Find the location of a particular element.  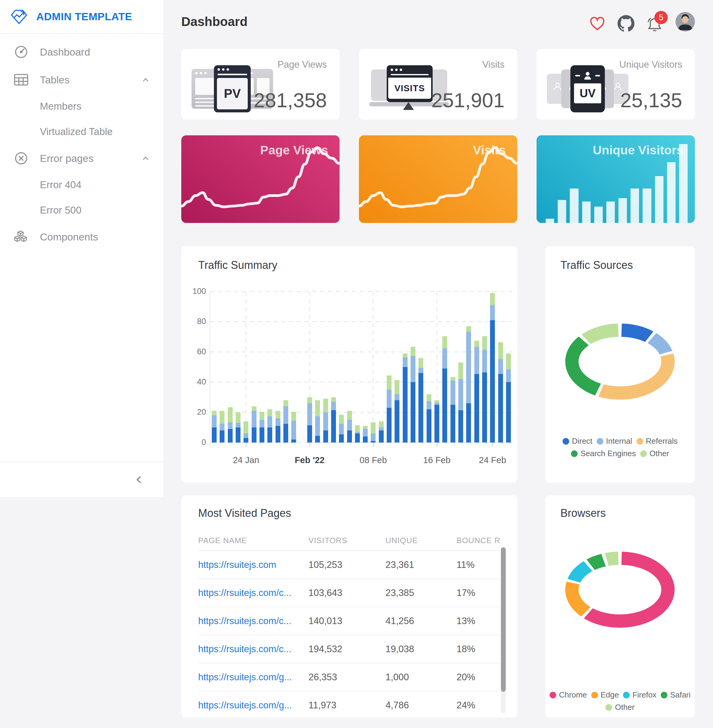

visits-icon-text: VISITS is located at coordinates (410, 88).